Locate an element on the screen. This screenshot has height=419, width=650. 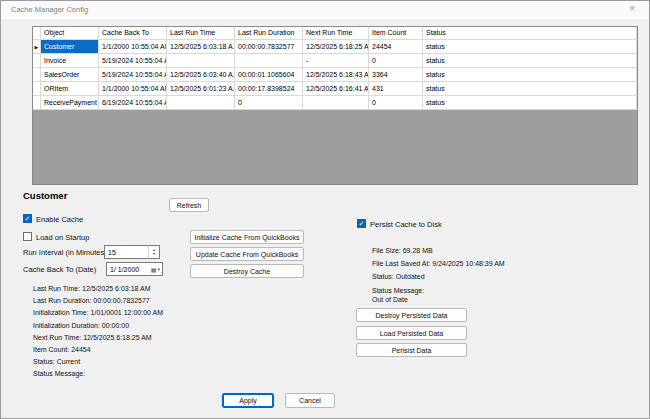
file-last-saved-text: File Last Saved At: 9/24/2025 10:48:39 A… is located at coordinates (438, 264).